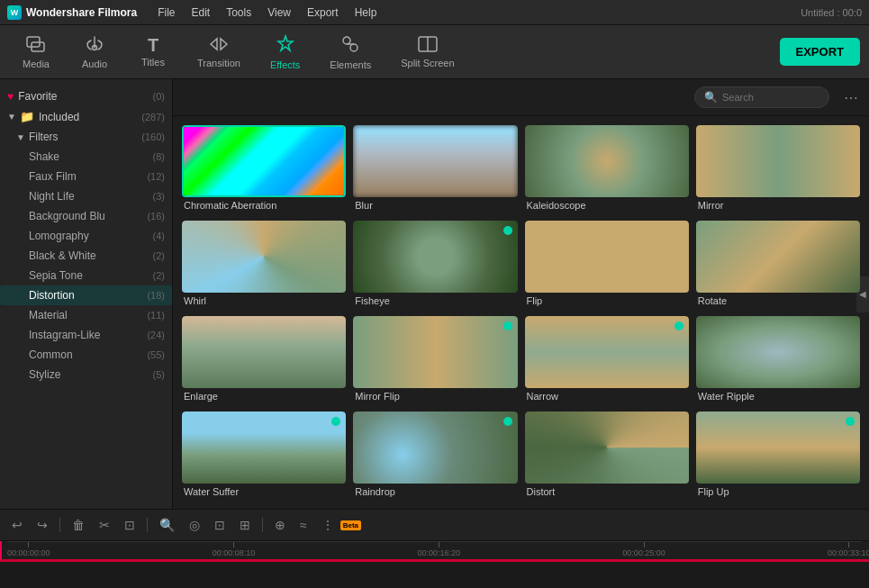 This screenshot has width=869, height=588. What do you see at coordinates (778, 265) in the screenshot?
I see `effect-item-rotate: Rotate` at bounding box center [778, 265].